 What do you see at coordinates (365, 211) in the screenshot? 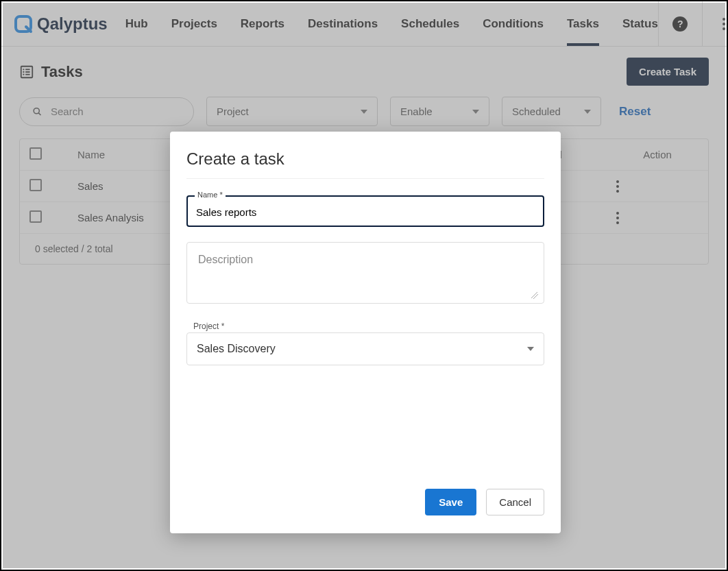
I see `name-field: Name *` at bounding box center [365, 211].